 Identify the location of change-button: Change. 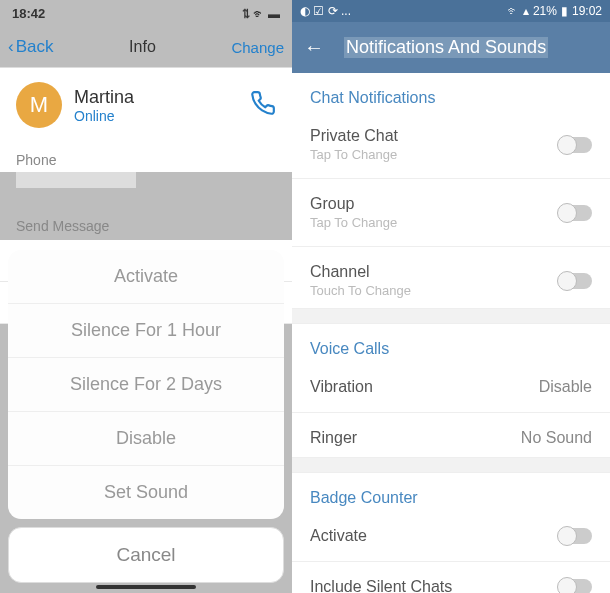
(258, 48).